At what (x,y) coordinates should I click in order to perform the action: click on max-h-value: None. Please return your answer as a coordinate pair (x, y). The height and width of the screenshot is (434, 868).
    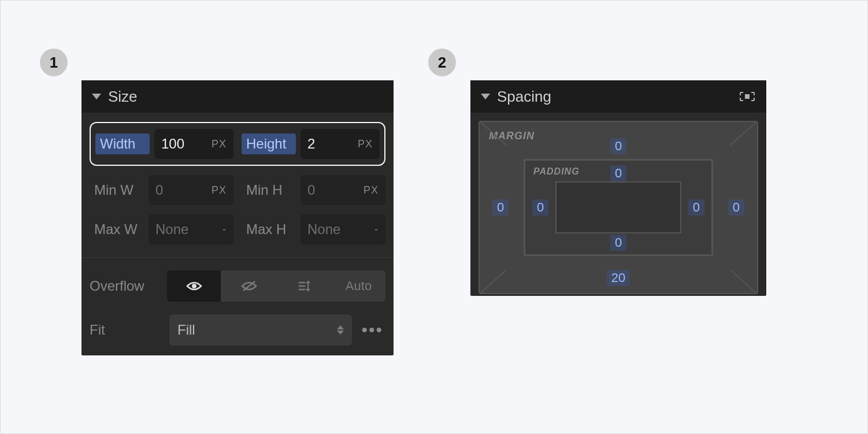
    Looking at the image, I should click on (324, 229).